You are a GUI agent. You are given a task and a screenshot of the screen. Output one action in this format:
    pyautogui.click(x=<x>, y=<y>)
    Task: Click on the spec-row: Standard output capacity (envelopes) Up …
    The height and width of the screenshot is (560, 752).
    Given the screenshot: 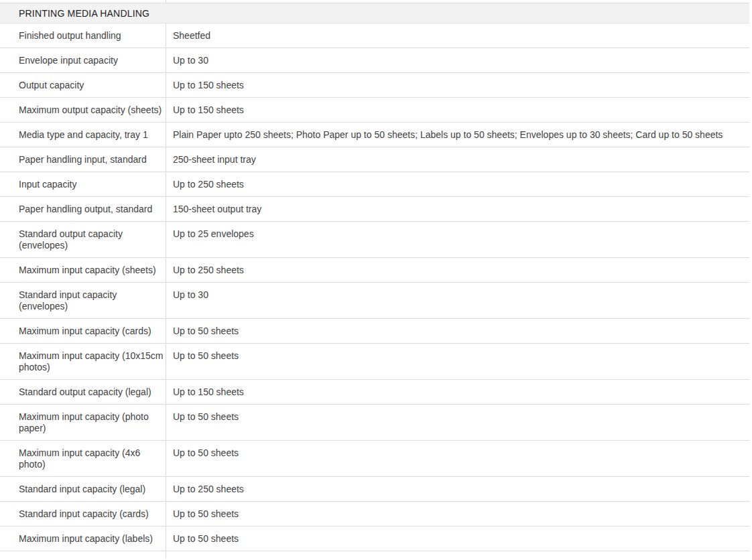 What is the action you would take?
    pyautogui.click(x=375, y=240)
    